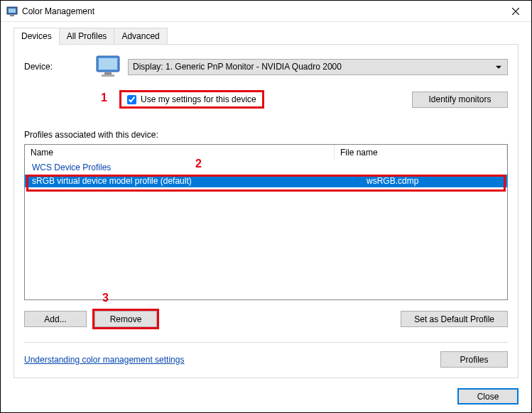 Image resolution: width=532 pixels, height=413 pixels. Describe the element at coordinates (455, 319) in the screenshot. I see `set-default-label: Set as Default Profile` at that location.